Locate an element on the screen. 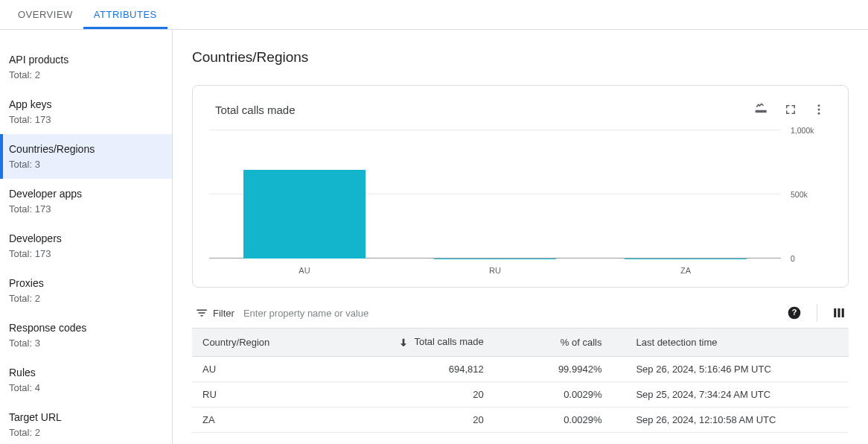  filter-row: Filter ? is located at coordinates (520, 313).